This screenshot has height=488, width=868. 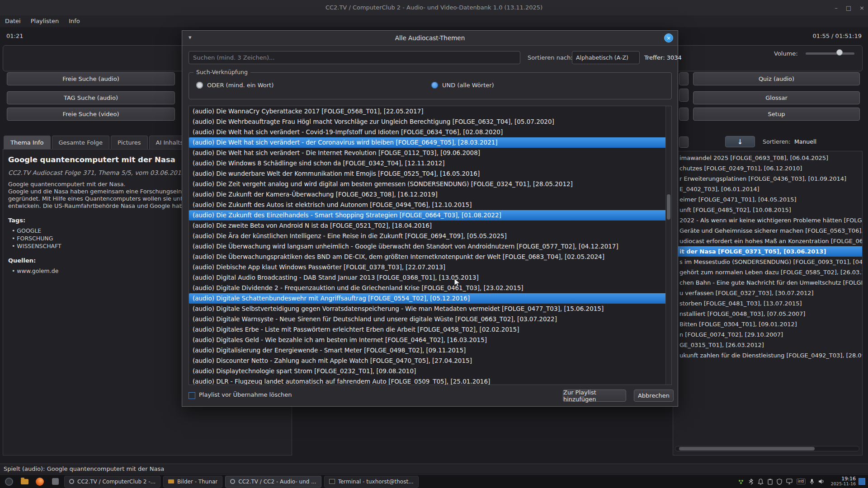 What do you see at coordinates (594, 396) in the screenshot?
I see `add-to-playlist-button: Zur Playlist hinzufügen` at bounding box center [594, 396].